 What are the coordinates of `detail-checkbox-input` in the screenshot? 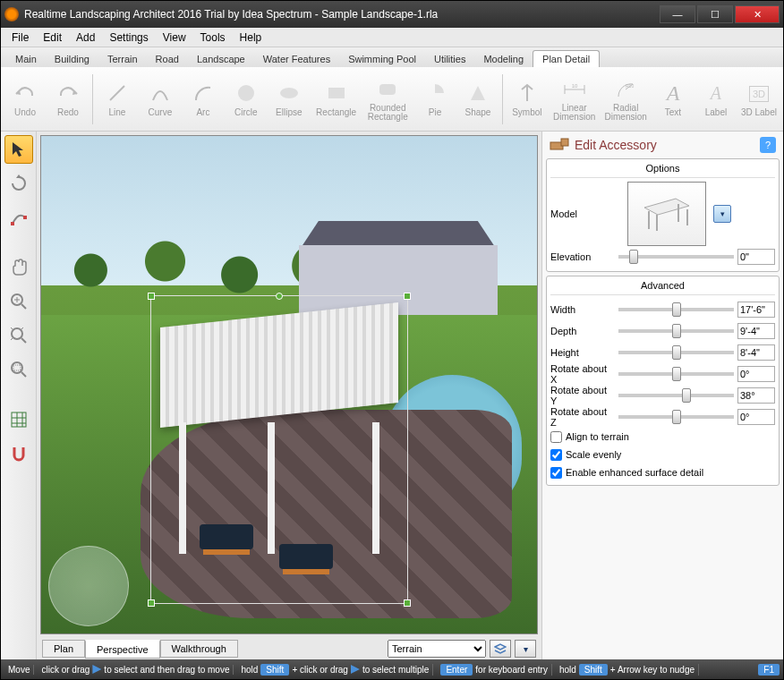 It's located at (557, 472).